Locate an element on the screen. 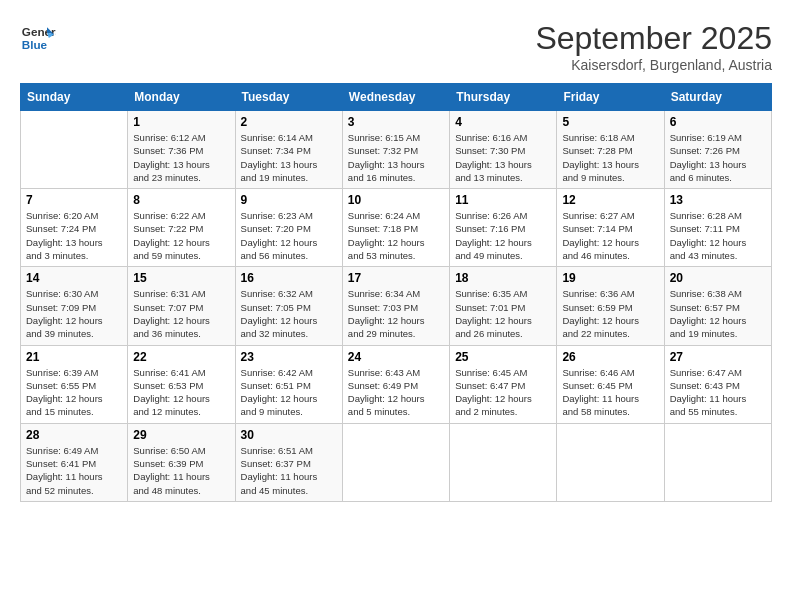 The height and width of the screenshot is (612, 792). day-number: 19 is located at coordinates (610, 278).